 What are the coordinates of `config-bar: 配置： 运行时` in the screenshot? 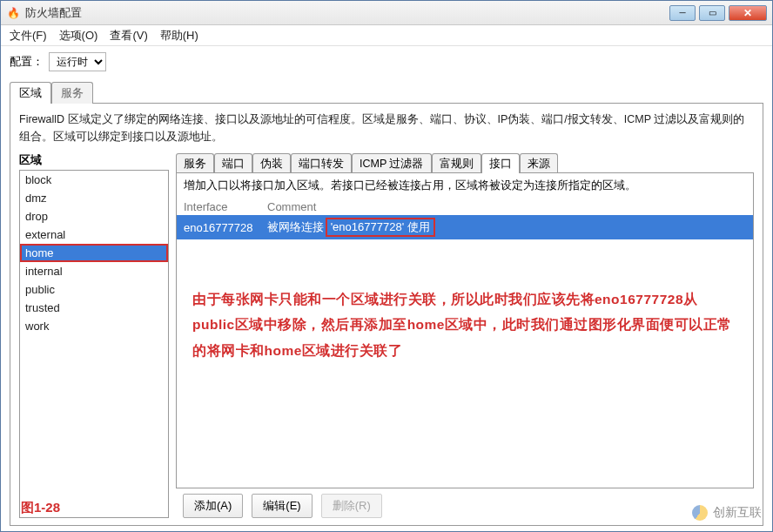 It's located at (386, 62).